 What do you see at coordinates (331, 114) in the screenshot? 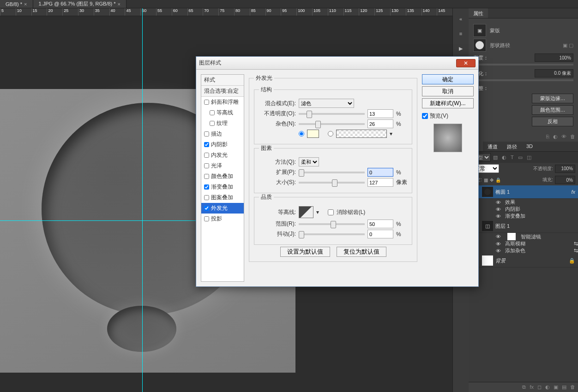
I see `glow-opacity-slider` at bounding box center [331, 114].